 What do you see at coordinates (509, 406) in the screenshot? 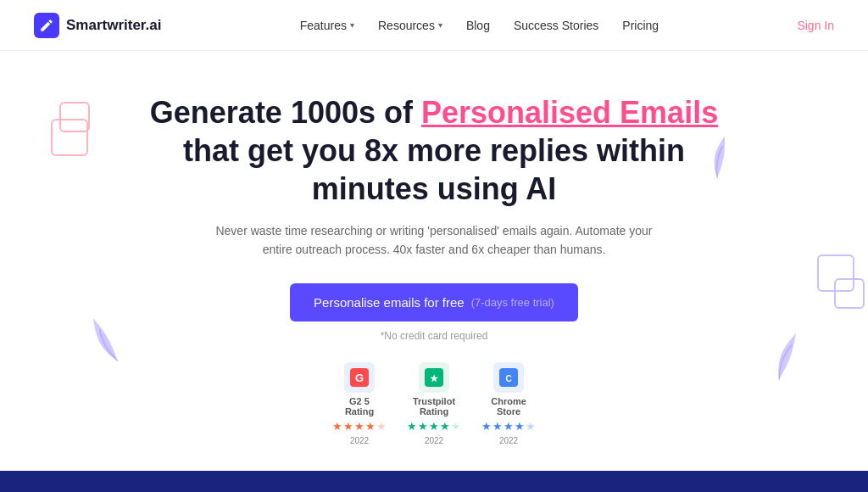
I see `chrome-label: ChromeStore` at bounding box center [509, 406].